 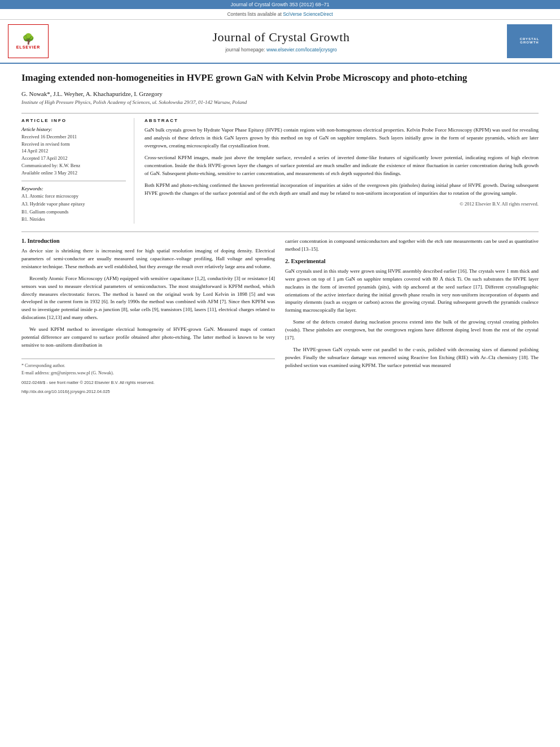 What do you see at coordinates (412, 261) in the screenshot?
I see `section2-heading: 2. Experimental` at bounding box center [412, 261].